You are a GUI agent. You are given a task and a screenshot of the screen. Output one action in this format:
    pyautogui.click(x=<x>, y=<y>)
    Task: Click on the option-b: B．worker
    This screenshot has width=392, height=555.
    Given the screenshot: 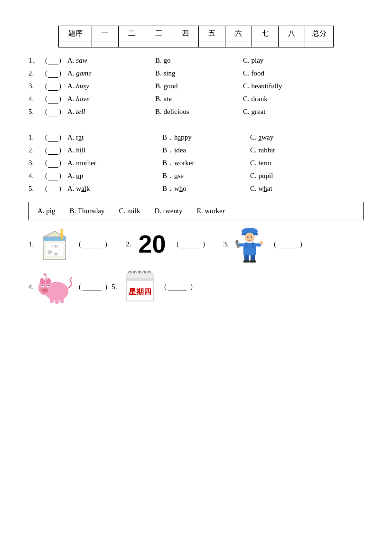 What is the action you would take?
    pyautogui.click(x=206, y=163)
    